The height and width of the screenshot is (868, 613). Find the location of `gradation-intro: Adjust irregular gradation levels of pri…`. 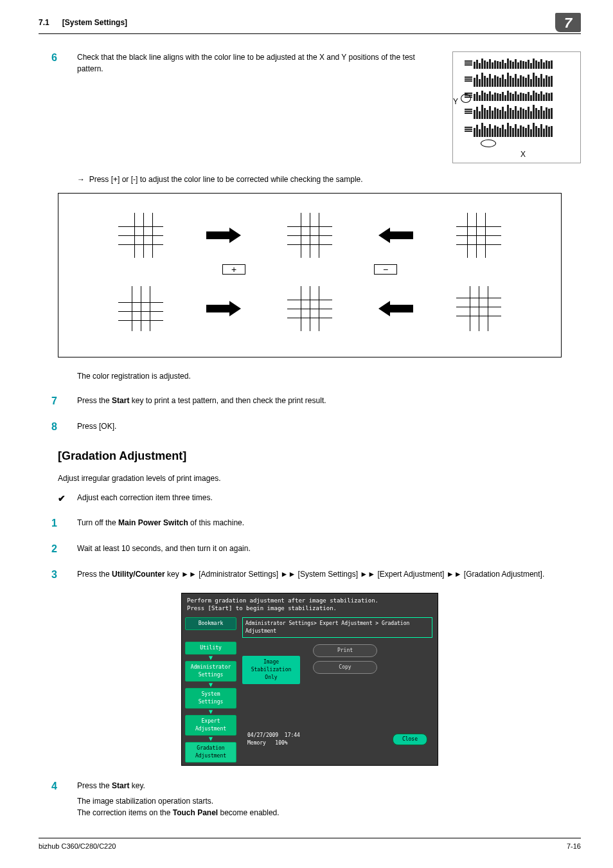

gradation-intro: Adjust irregular gradation levels of pri… is located at coordinates (319, 478).